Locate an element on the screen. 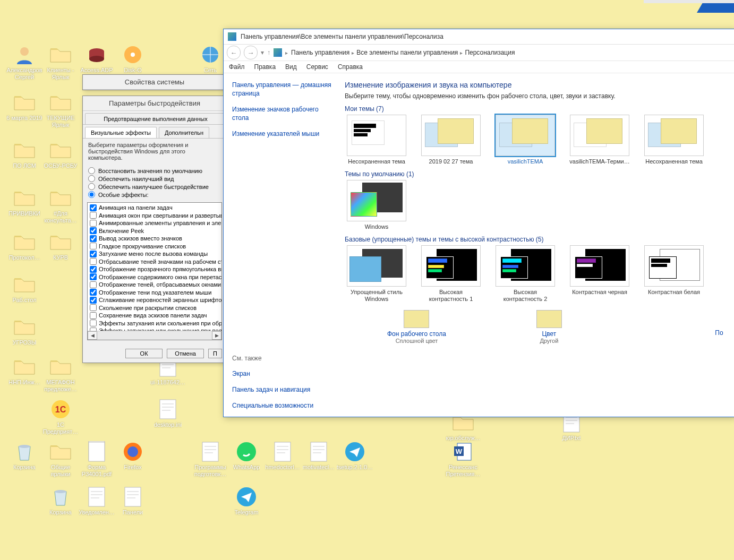 This screenshot has height=560, width=734. desktop-icon: Уведомлен… is located at coordinates (97, 501).